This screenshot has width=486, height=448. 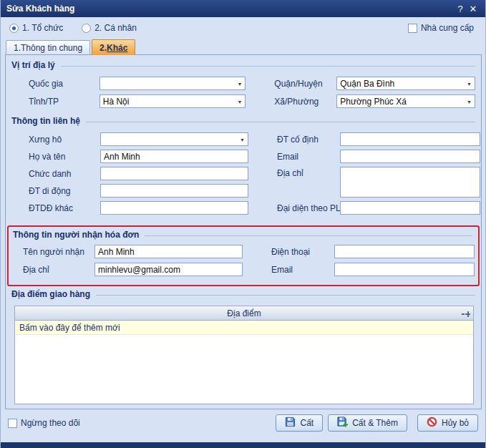 I want to click on stop-tracking-checkbox: Ngừng theo dõi, so click(x=44, y=423).